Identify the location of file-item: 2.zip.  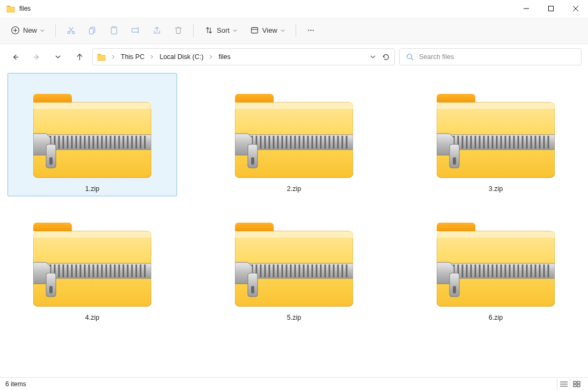
(294, 135).